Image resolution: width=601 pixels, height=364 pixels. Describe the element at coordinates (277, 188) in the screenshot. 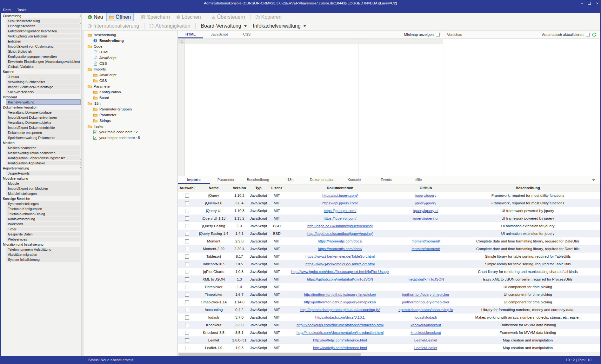

I see `column-header-lizenz: Lizenz` at that location.